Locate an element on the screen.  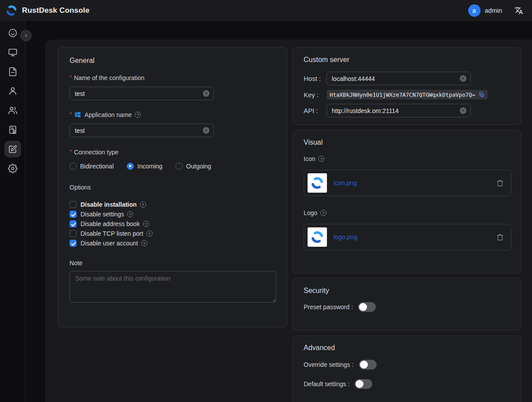
override-settings-toggle is located at coordinates (368, 365).